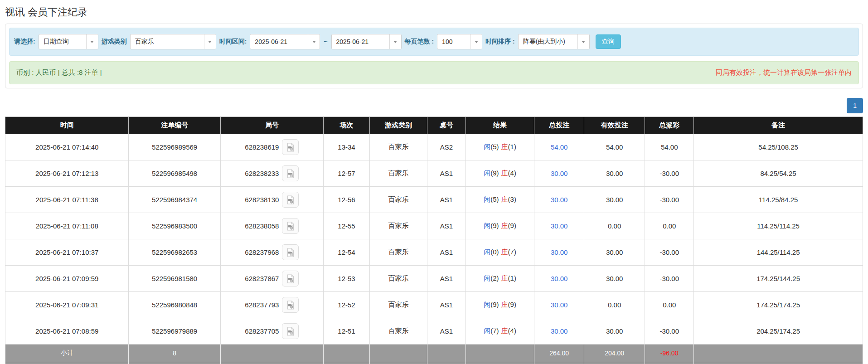 The width and height of the screenshot is (868, 364). I want to click on footer-label: 总计, so click(67, 363).